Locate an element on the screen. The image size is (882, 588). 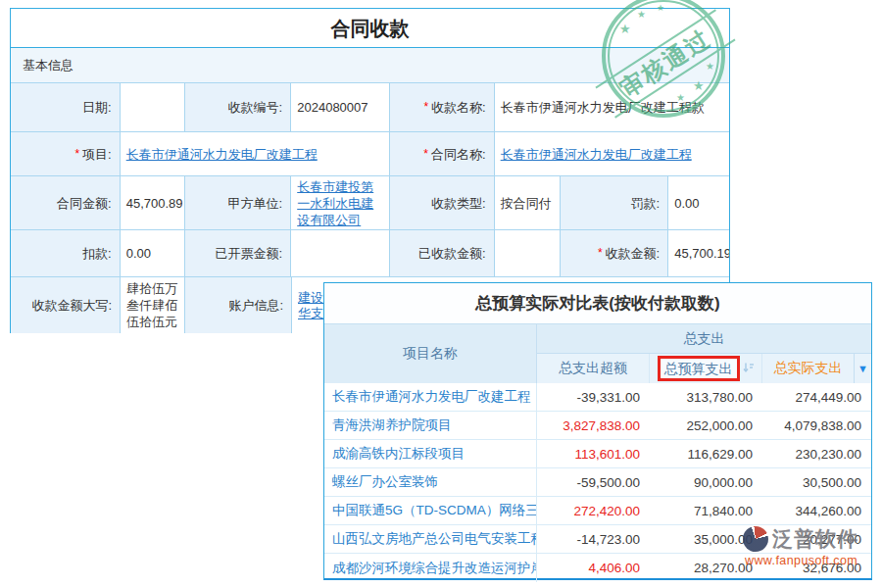
party-a-label: 甲方单位: is located at coordinates (239, 204).